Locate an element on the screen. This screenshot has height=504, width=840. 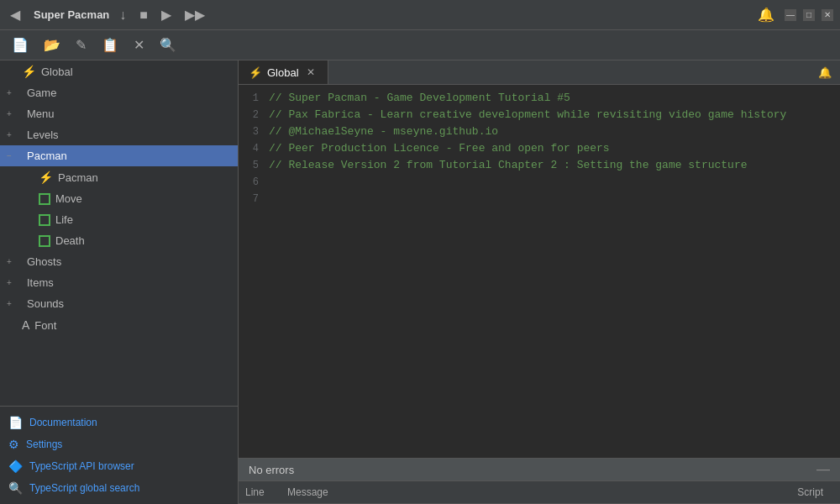
col-header-line: Line is located at coordinates (260, 492).